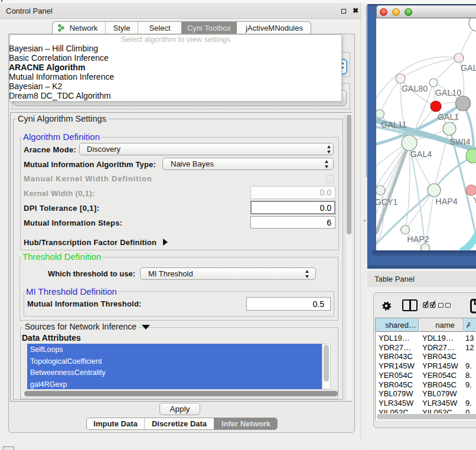 This screenshot has width=476, height=450. I want to click on svg-text: GAL11, so click(393, 125).